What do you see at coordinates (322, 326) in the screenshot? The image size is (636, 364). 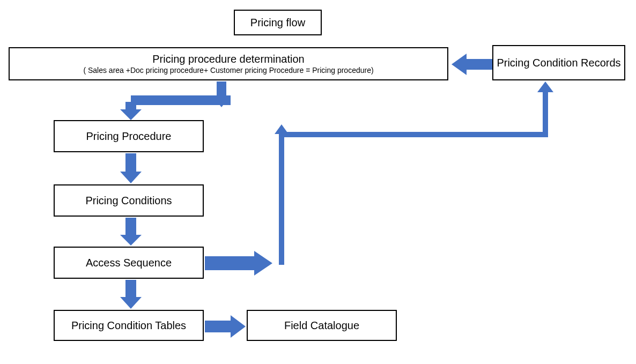 I see `catalogue-text: Field Catalogue` at bounding box center [322, 326].